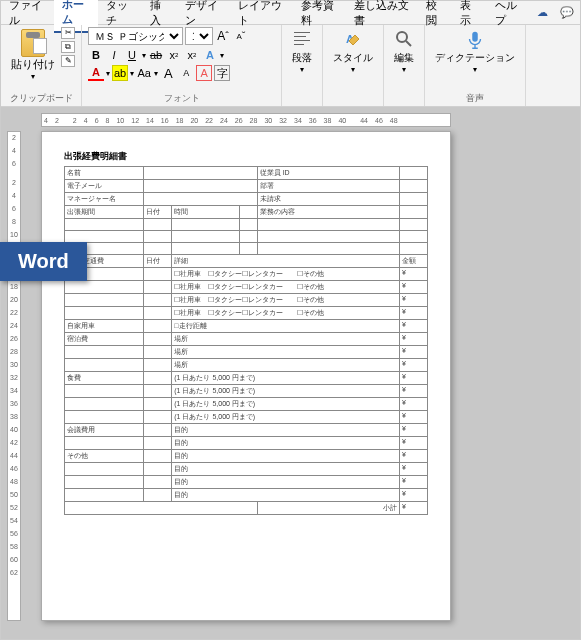 The height and width of the screenshot is (640, 581). Describe the element at coordinates (246, 120) in the screenshot. I see `horizontal-ruler: 4224681012141618202224262830323436384044…` at that location.